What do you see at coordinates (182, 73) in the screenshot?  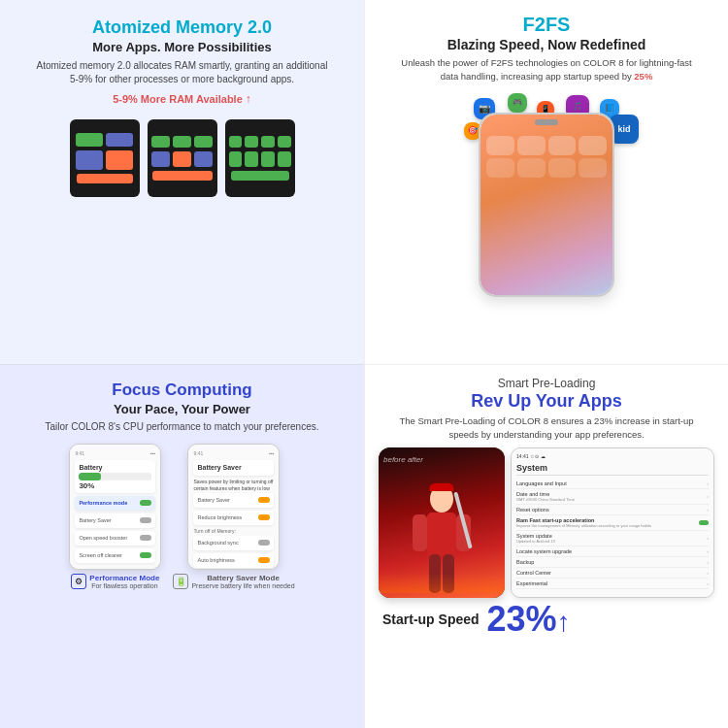 I see `tl-description: Atomized memory 2.0 allocates RAM smartl…` at bounding box center [182, 73].